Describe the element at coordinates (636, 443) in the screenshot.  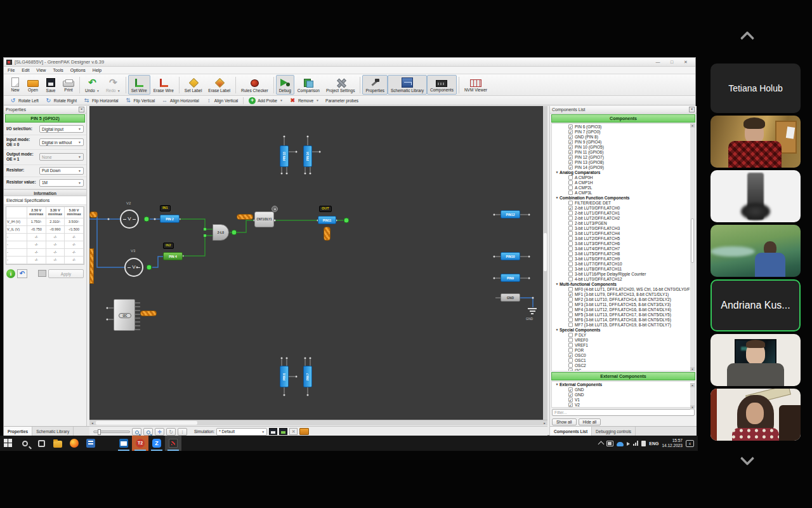
I see `network-icon` at that location.